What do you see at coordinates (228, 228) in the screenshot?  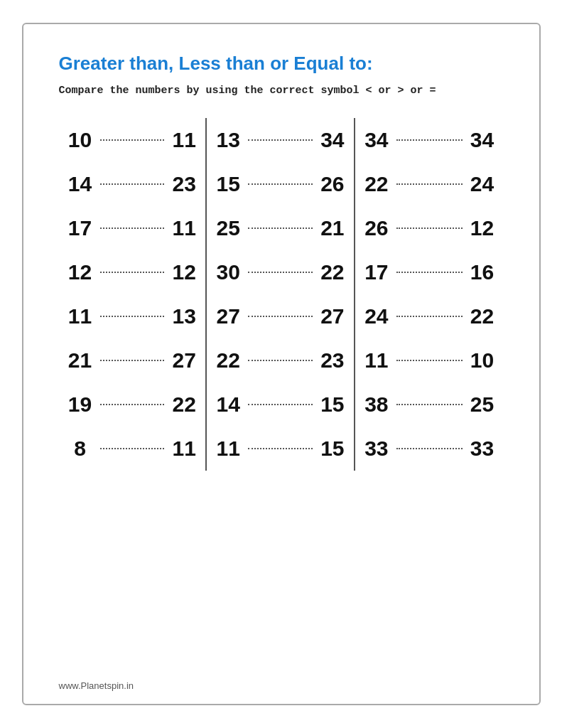 I see `left-number: 25` at bounding box center [228, 228].